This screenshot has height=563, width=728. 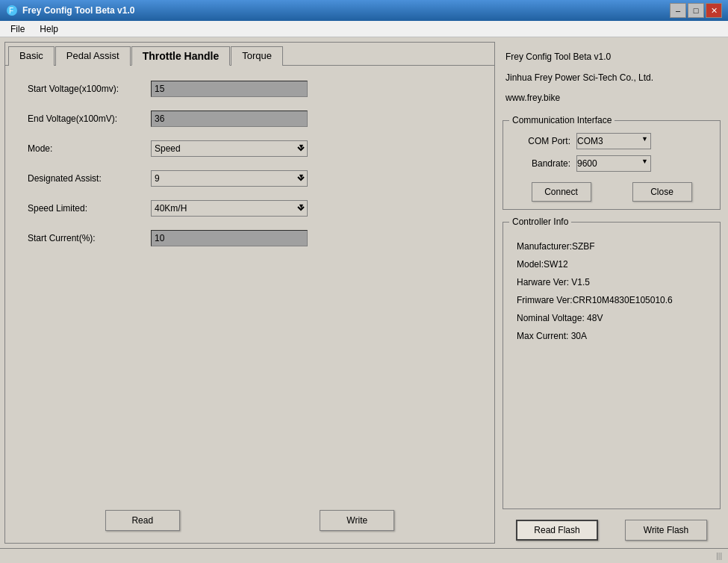 What do you see at coordinates (31, 56) in the screenshot?
I see `tab-basic: Basic` at bounding box center [31, 56].